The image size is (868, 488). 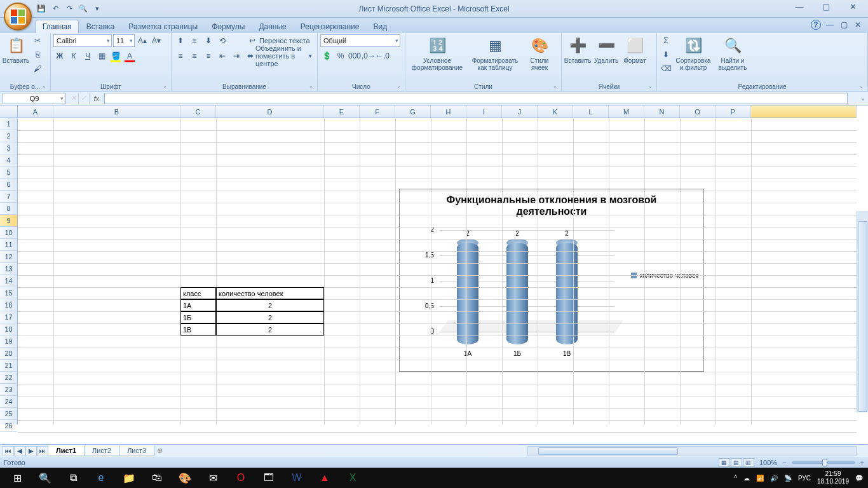 I want to click on merge-center-button: ⬌Объединить и поместить в центре▾, so click(x=280, y=56).